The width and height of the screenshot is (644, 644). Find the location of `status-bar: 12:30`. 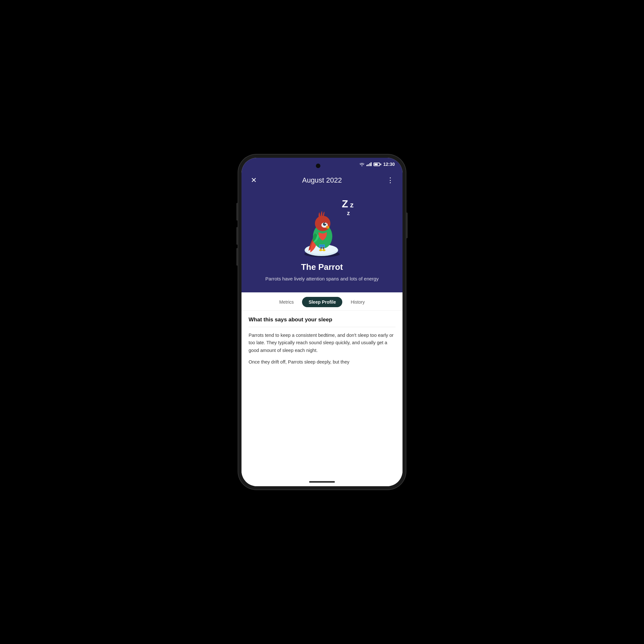

status-bar: 12:30 is located at coordinates (322, 164).